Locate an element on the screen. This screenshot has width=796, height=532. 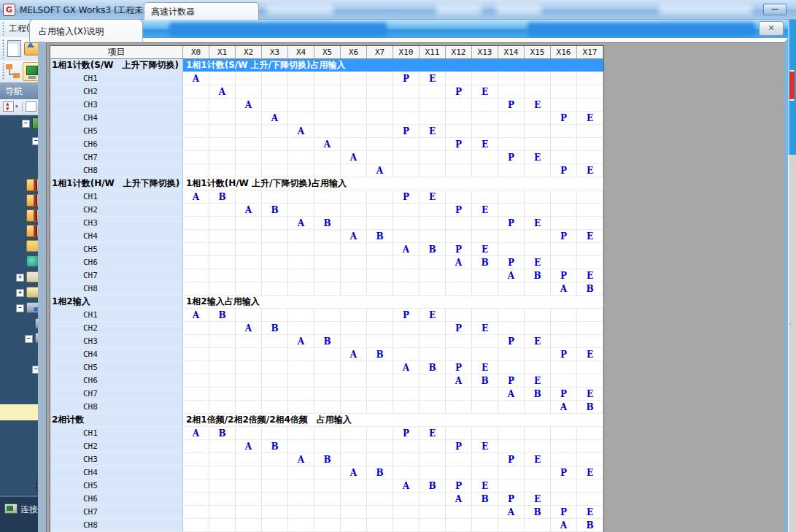
channel-label: CH4 is located at coordinates (117, 355).